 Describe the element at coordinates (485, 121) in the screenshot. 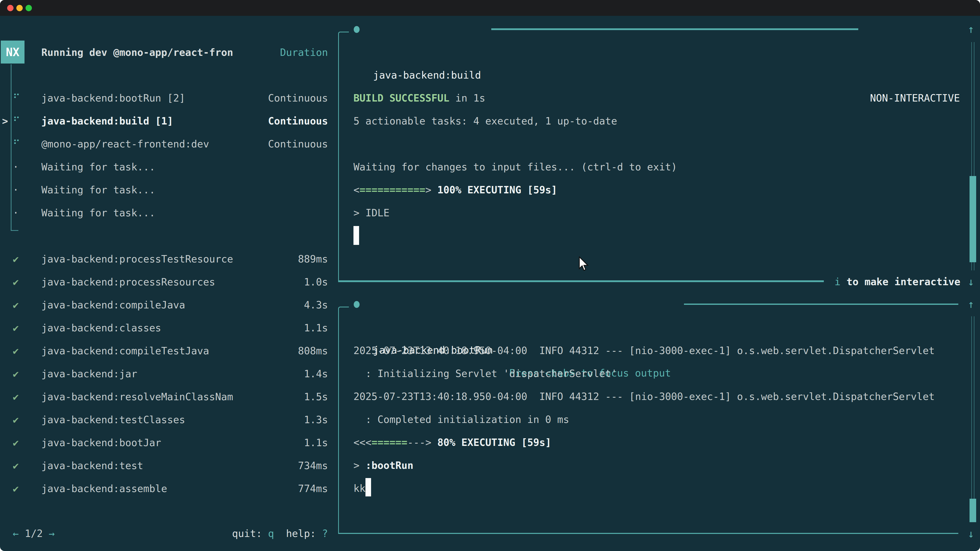

I see `build-tasks-summary: 5 actionable tasks: 4 executed, 1 up-to-…` at that location.